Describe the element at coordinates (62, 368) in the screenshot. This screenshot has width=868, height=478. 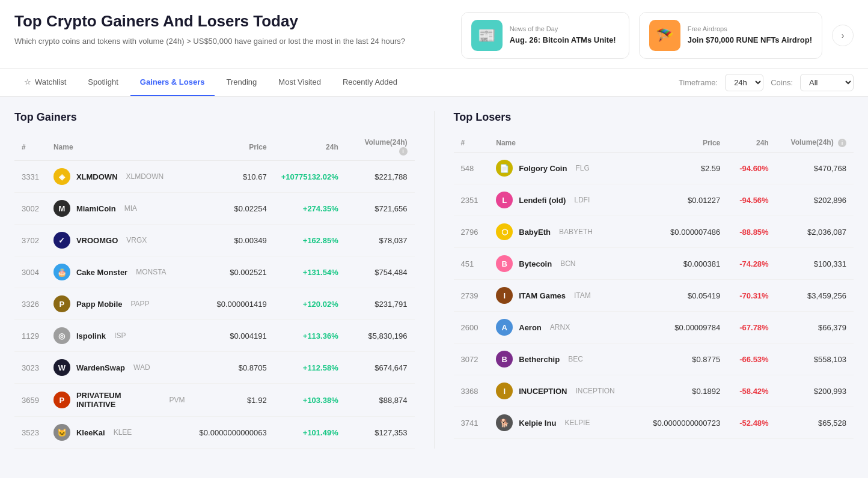
I see `gainers-coin-icon-6: W` at that location.